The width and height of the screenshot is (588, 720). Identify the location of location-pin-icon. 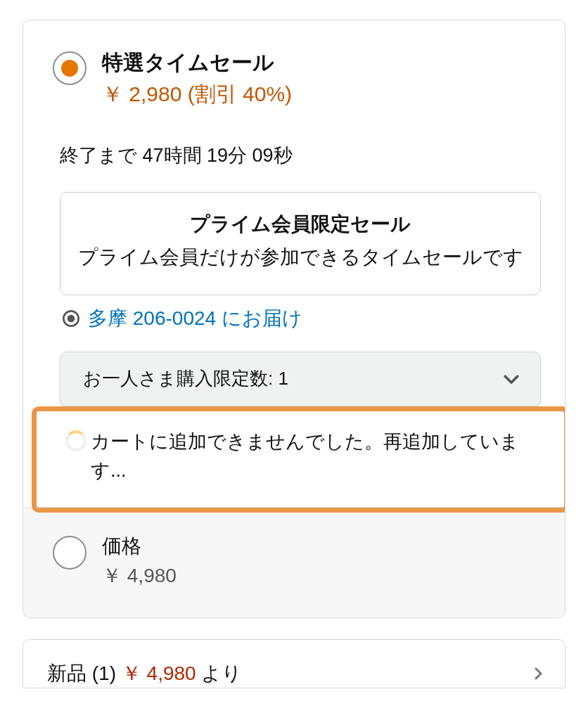
(71, 319).